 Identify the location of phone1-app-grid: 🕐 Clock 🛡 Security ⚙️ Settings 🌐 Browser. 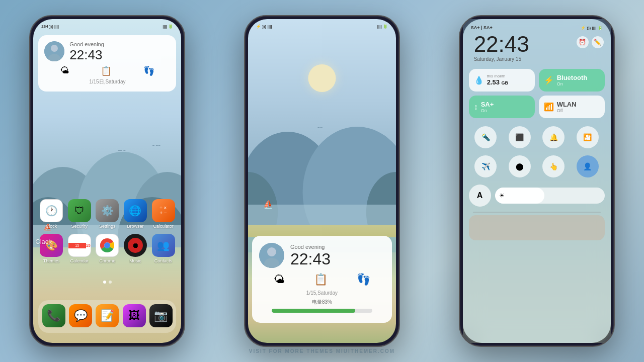
(107, 234).